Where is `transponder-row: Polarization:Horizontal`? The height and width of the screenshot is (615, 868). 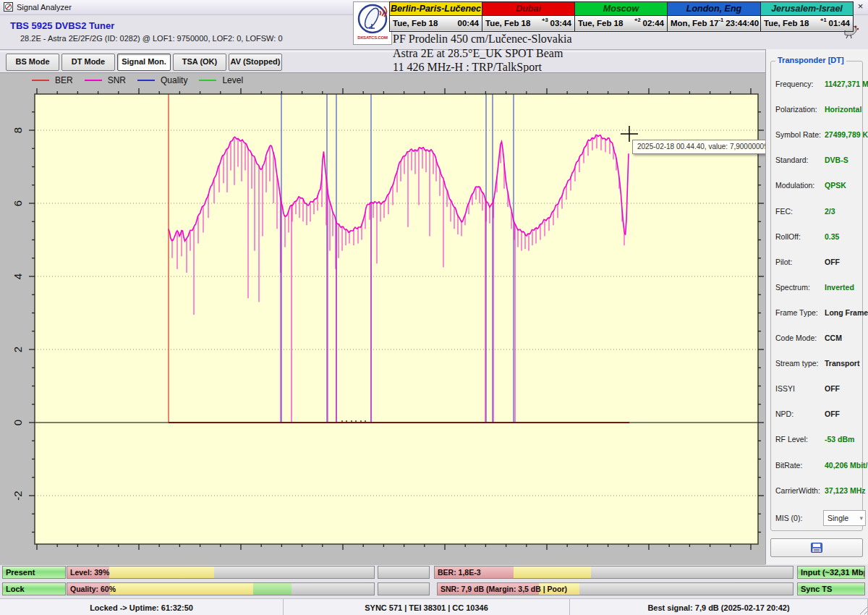
transponder-row: Polarization:Horizontal is located at coordinates (818, 110).